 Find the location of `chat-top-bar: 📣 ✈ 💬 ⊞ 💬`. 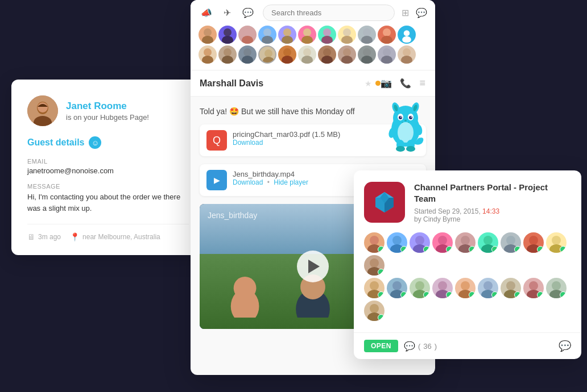

chat-top-bar: 📣 ✈ 💬 ⊞ 💬 is located at coordinates (313, 35).